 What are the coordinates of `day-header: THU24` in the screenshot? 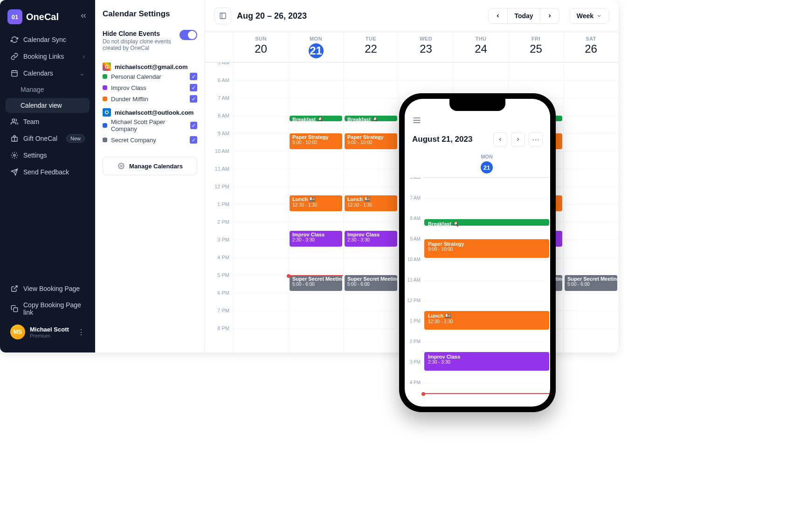 It's located at (481, 47).